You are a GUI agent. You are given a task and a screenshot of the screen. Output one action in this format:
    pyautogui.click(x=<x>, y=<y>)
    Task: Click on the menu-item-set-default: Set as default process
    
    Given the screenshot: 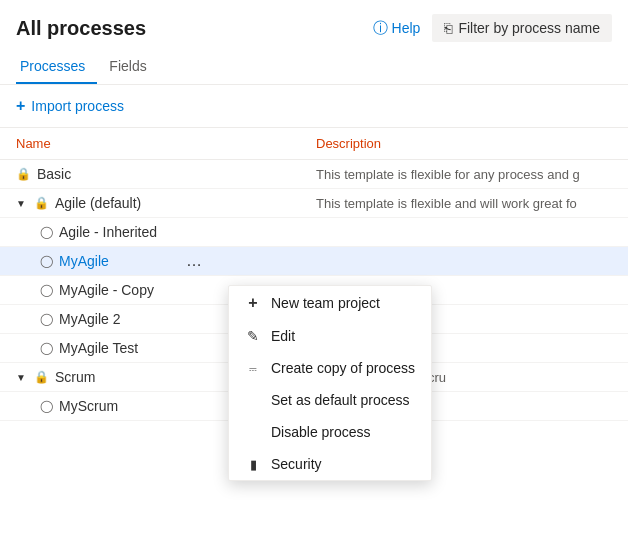 What is the action you would take?
    pyautogui.click(x=330, y=400)
    